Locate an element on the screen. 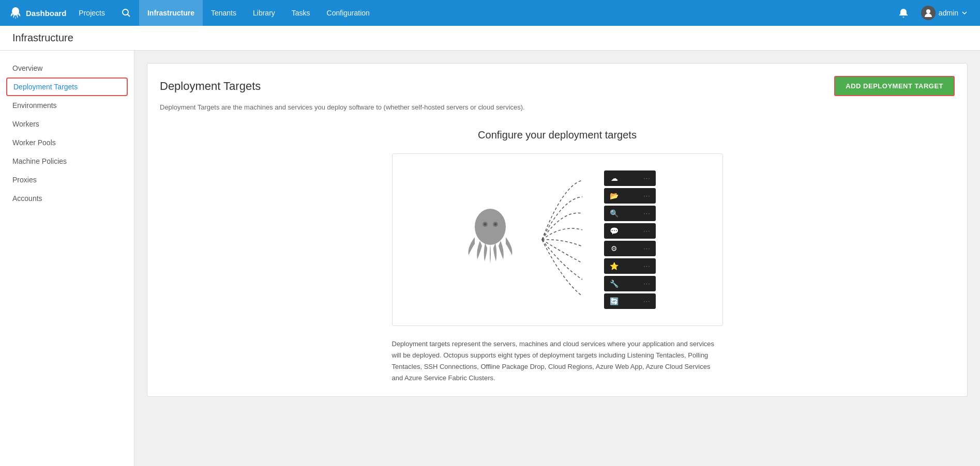 The height and width of the screenshot is (466, 980). star-server-icon: ⭐ is located at coordinates (614, 266).